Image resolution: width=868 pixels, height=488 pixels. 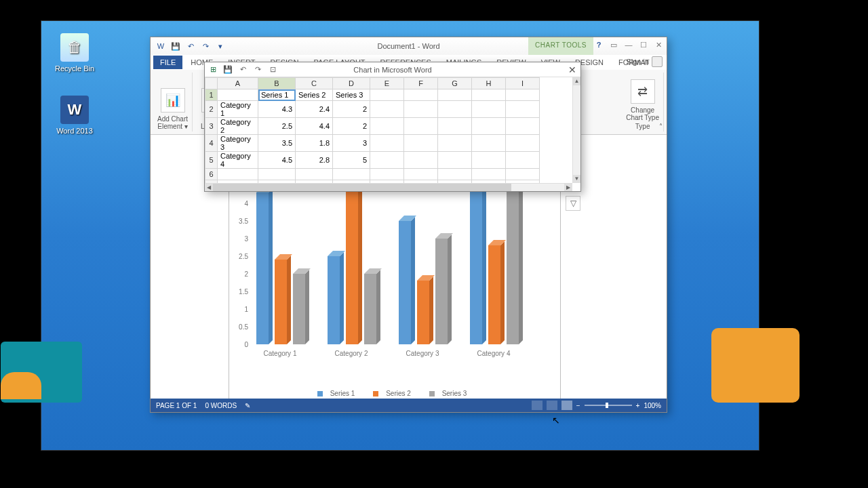 What do you see at coordinates (248, 405) in the screenshot?
I see `proofing-icon: ✎` at bounding box center [248, 405].